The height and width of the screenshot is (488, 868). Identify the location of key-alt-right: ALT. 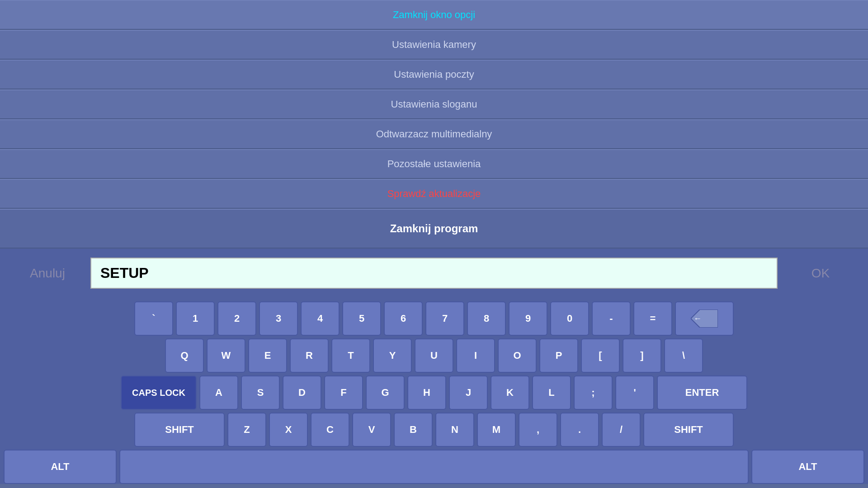
(808, 467).